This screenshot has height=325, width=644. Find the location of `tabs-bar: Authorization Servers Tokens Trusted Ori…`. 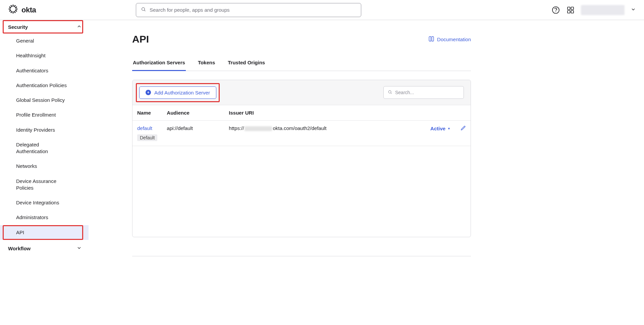

tabs-bar: Authorization Servers Tokens Trusted Ori… is located at coordinates (302, 63).